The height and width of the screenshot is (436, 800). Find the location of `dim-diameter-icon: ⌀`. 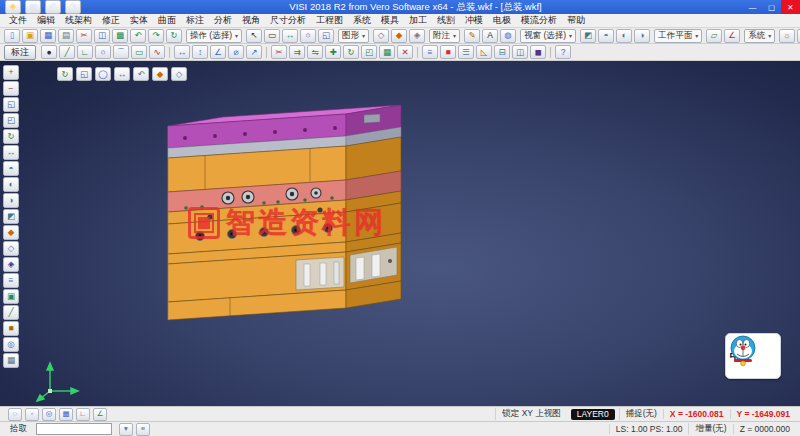

dim-diameter-icon: ⌀ is located at coordinates (236, 52).